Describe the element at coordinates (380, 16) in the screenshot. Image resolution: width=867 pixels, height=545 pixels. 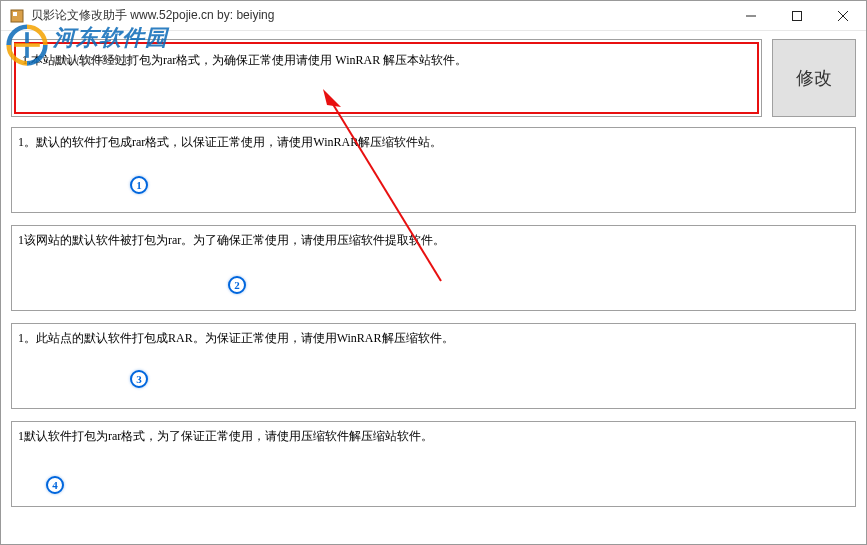
I see `window-title: 贝影论文修改助手 www.52pojie.cn by: beiying` at that location.